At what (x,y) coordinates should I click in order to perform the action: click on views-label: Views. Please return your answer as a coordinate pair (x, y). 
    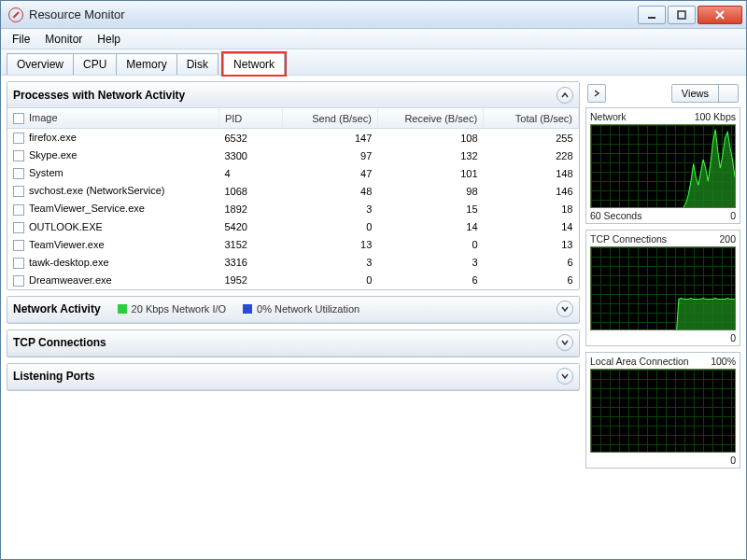
    Looking at the image, I should click on (695, 93).